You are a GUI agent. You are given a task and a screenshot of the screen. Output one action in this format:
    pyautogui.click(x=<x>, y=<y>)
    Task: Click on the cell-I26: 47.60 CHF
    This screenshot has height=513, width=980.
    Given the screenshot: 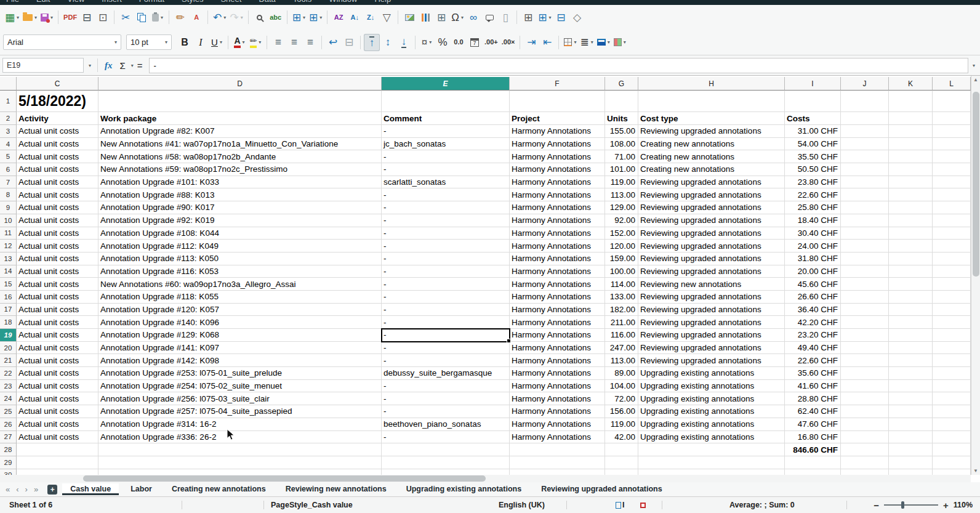 What is the action you would take?
    pyautogui.click(x=813, y=425)
    